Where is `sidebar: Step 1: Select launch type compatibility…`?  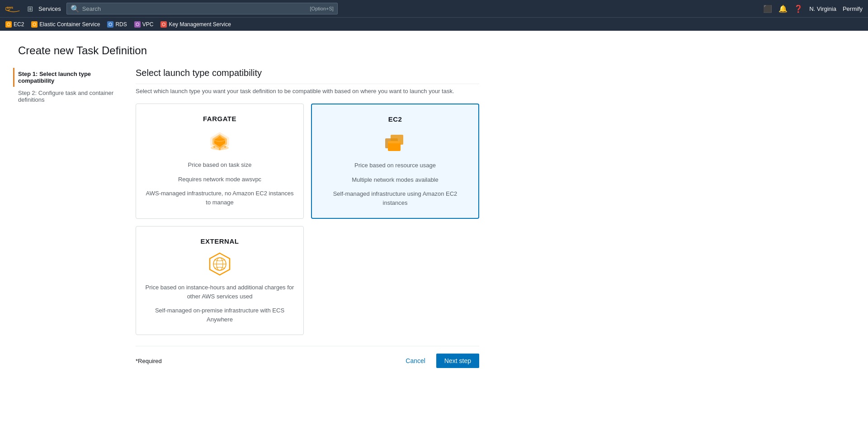 sidebar: Step 1: Select launch type compatibility… is located at coordinates (68, 218).